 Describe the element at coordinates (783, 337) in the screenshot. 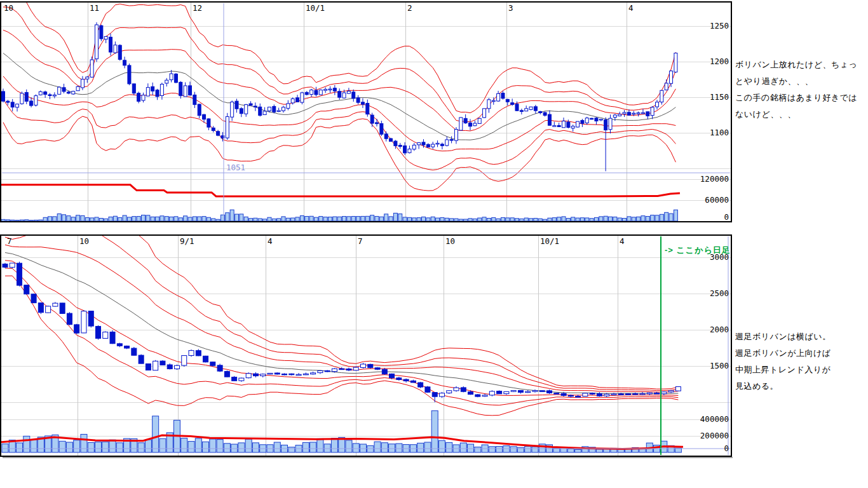

I see `weekly-note-line: 週足ボリバンは横ばい。` at that location.